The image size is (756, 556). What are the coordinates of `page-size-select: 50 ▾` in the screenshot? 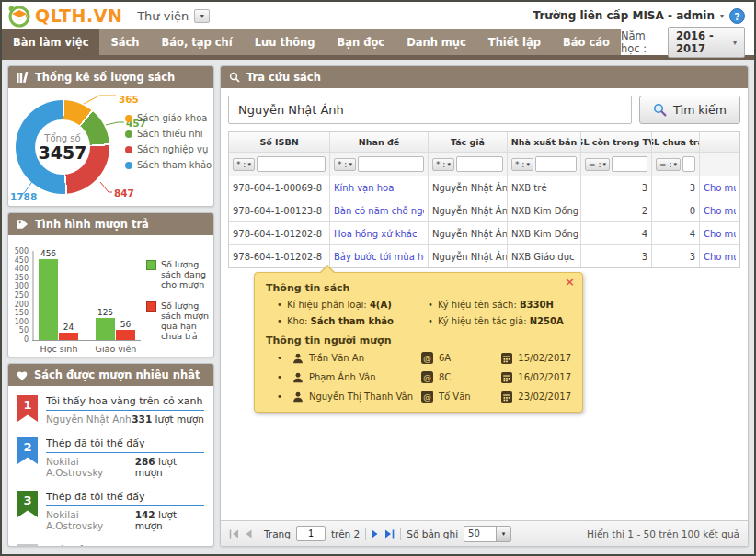 It's located at (487, 534).